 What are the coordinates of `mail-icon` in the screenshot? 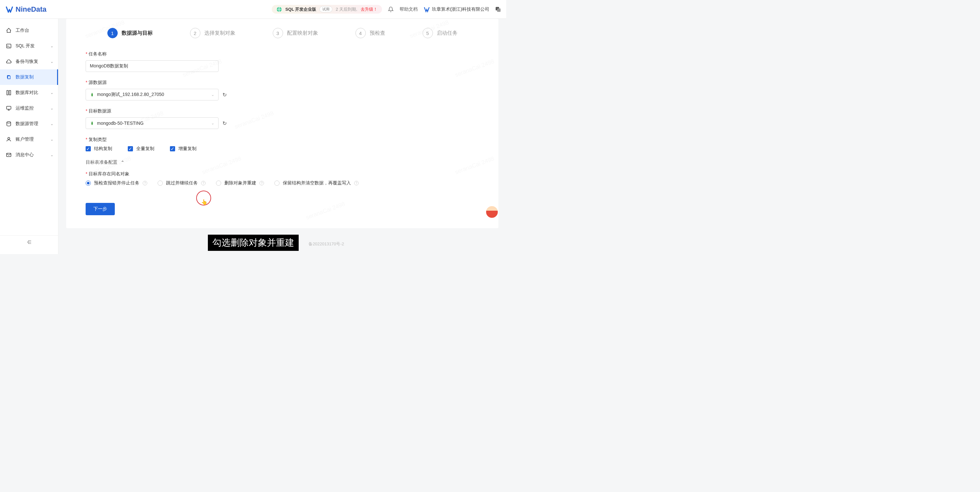 It's located at (9, 155).